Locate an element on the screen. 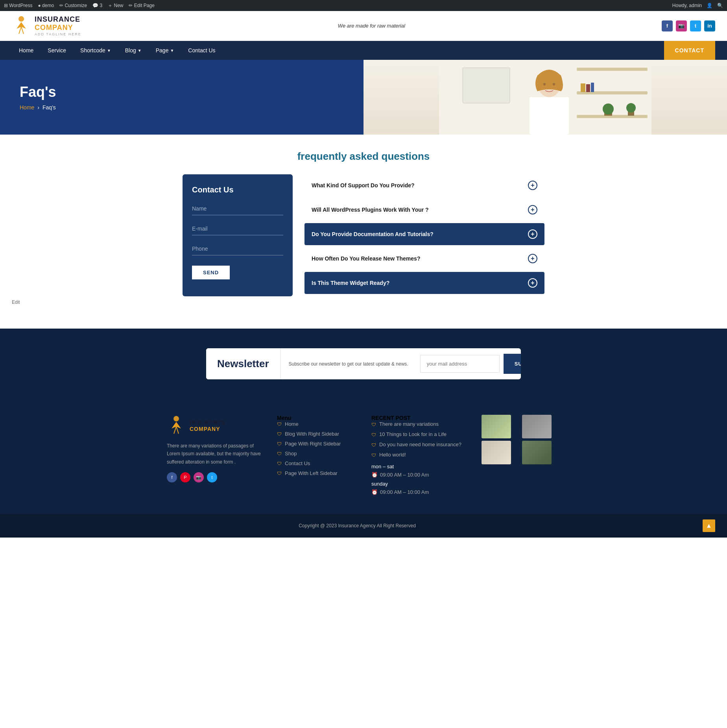 The height and width of the screenshot is (728, 727). footer-thumb-3-image is located at coordinates (496, 453).